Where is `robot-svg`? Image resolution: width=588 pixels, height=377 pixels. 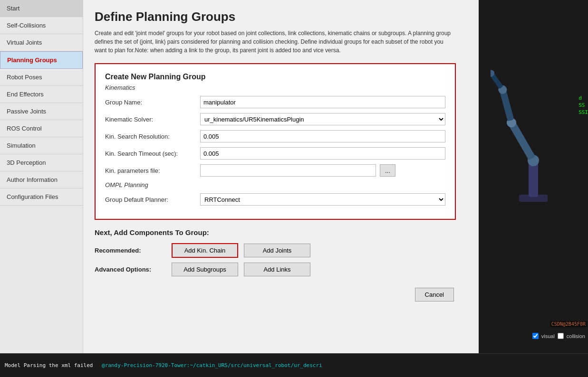
robot-svg is located at coordinates (533, 128).